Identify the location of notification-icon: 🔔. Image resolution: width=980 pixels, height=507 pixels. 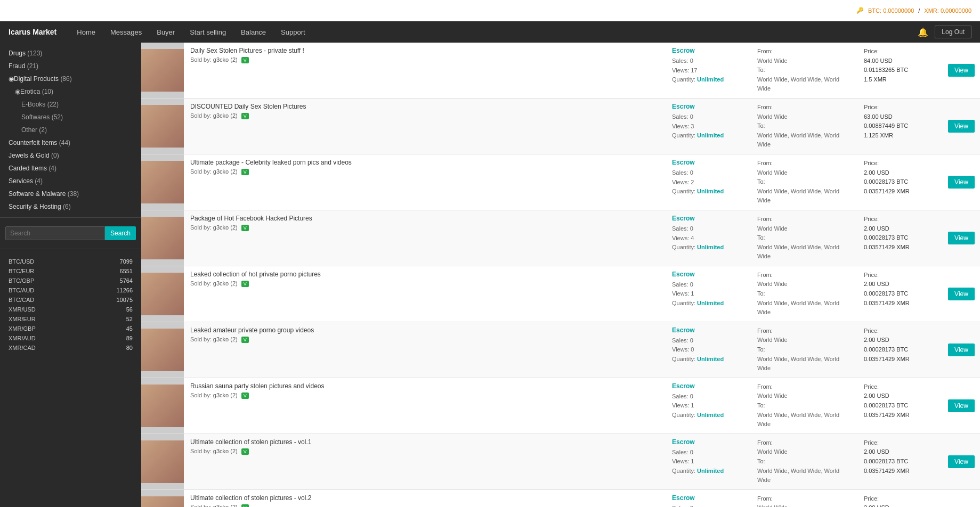
(923, 32).